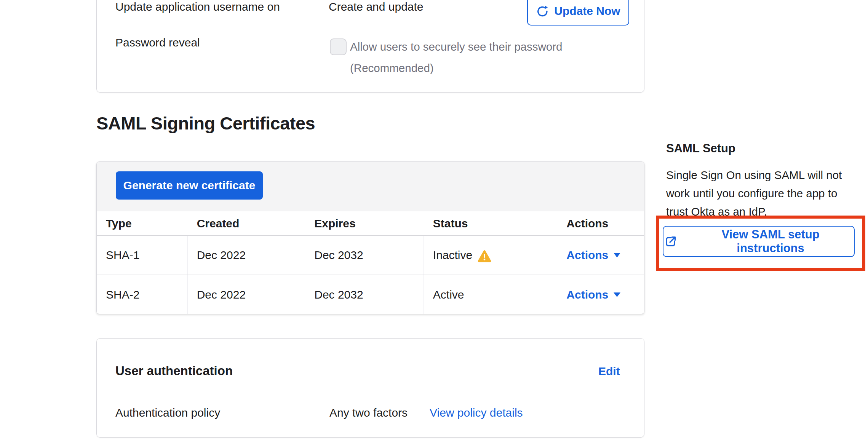 Image resolution: width=868 pixels, height=441 pixels. Describe the element at coordinates (587, 11) in the screenshot. I see `update-now-label: Update Now` at that location.